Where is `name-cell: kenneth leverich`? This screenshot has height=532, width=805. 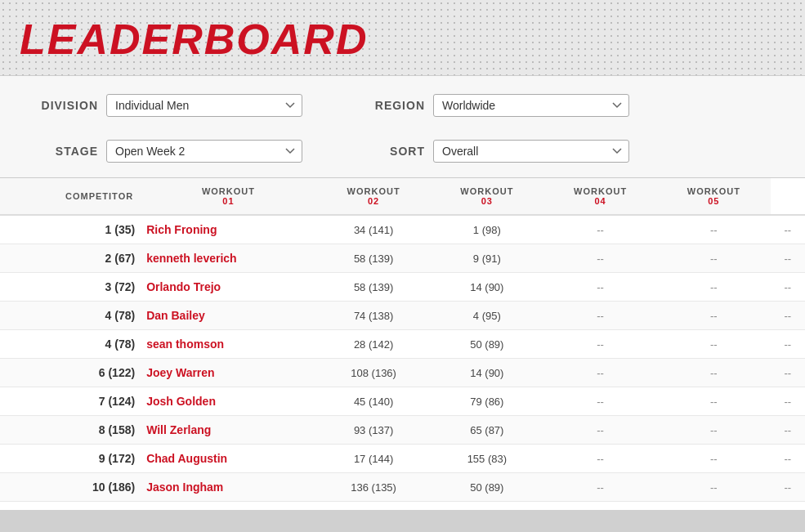
name-cell: kenneth leverich is located at coordinates (229, 258).